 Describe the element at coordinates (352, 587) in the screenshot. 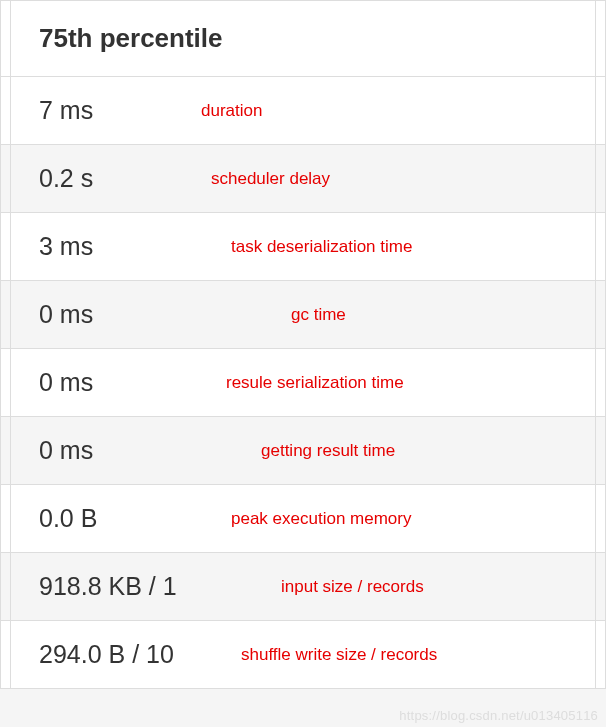

I see `metric-annotation: input size / records` at that location.